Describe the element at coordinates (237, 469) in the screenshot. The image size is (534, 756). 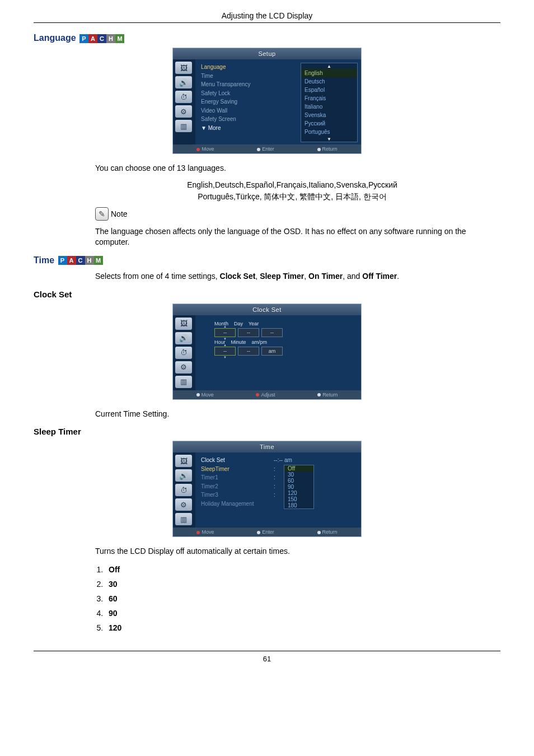
I see `row-sleeptimer: SleepTimer` at that location.